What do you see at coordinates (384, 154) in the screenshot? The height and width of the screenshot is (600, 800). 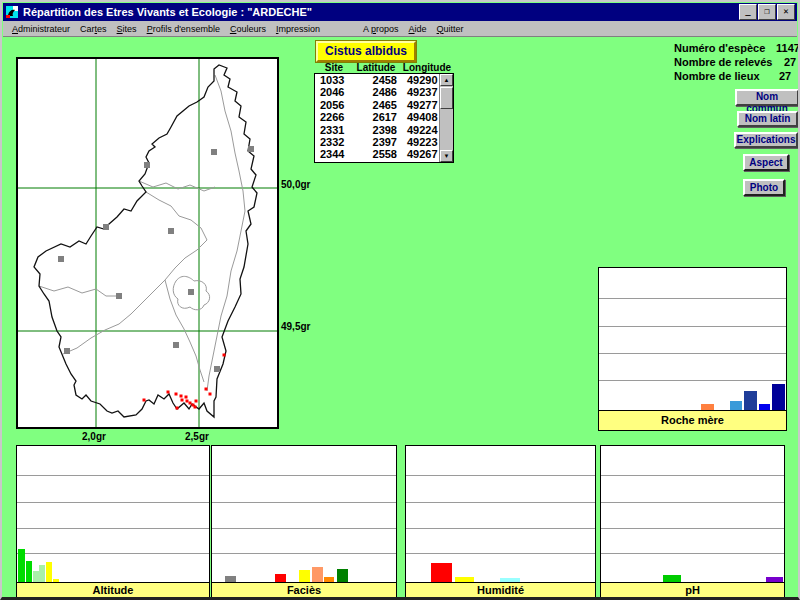 I see `table-row: 2344255849267` at bounding box center [384, 154].